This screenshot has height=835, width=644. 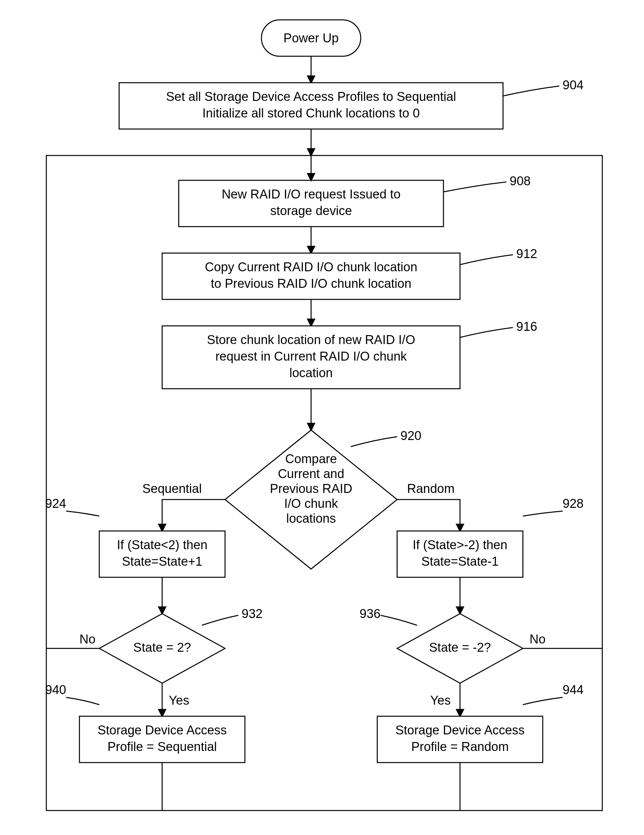 What do you see at coordinates (573, 690) in the screenshot?
I see `ref-944: 944` at bounding box center [573, 690].